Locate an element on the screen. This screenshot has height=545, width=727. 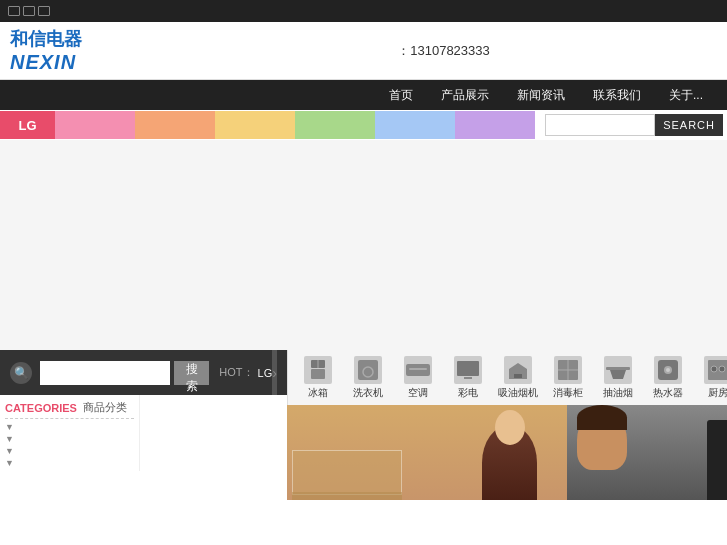
rangehood-label: 抽油烟 is located at coordinates (618, 393).